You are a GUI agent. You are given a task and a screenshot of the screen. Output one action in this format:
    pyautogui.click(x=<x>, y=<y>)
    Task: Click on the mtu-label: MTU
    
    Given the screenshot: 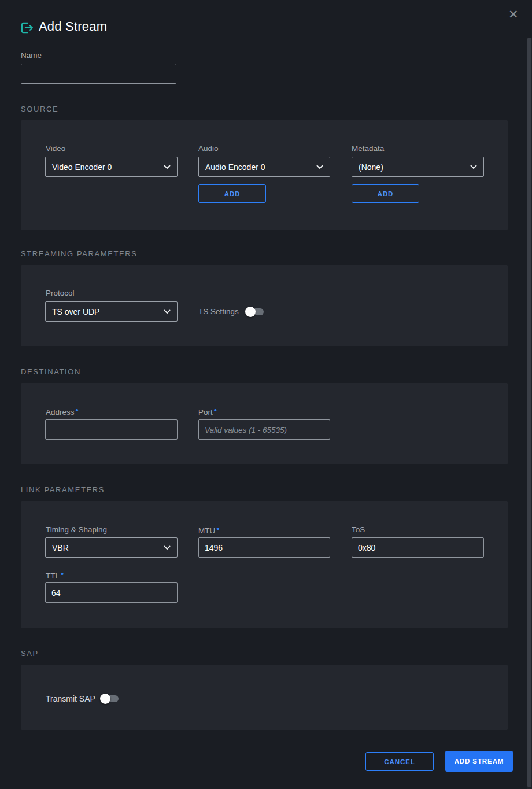 What is the action you would take?
    pyautogui.click(x=209, y=530)
    